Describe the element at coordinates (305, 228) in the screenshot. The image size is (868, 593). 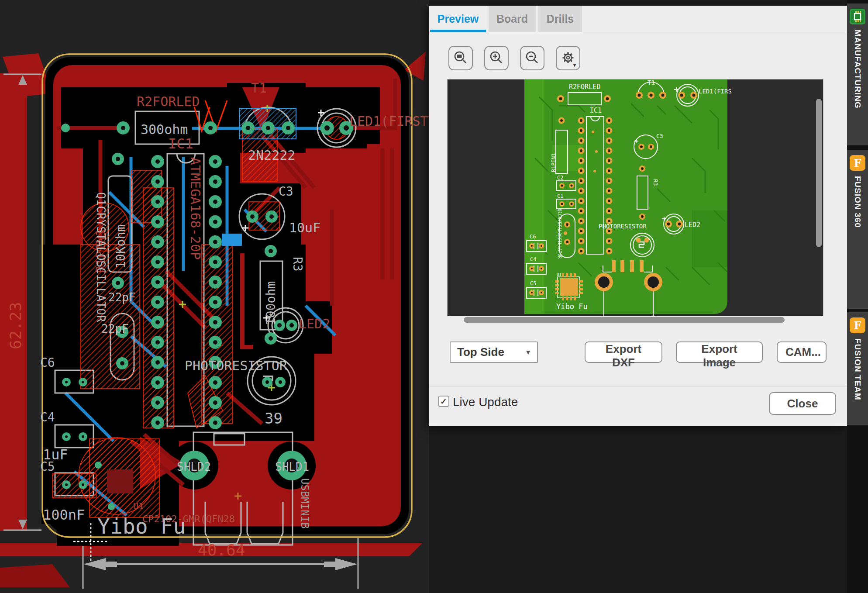
I see `value-c3: 10uF` at that location.